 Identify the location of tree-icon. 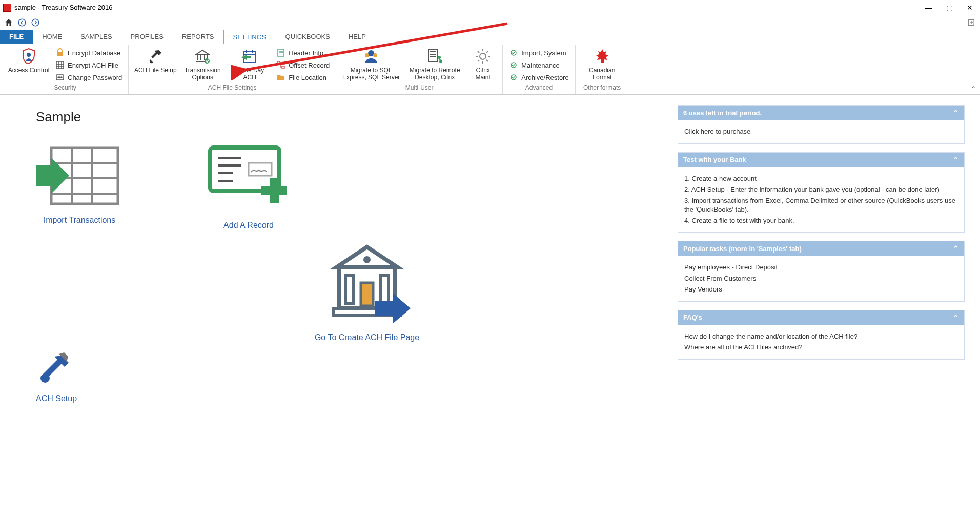
(281, 65).